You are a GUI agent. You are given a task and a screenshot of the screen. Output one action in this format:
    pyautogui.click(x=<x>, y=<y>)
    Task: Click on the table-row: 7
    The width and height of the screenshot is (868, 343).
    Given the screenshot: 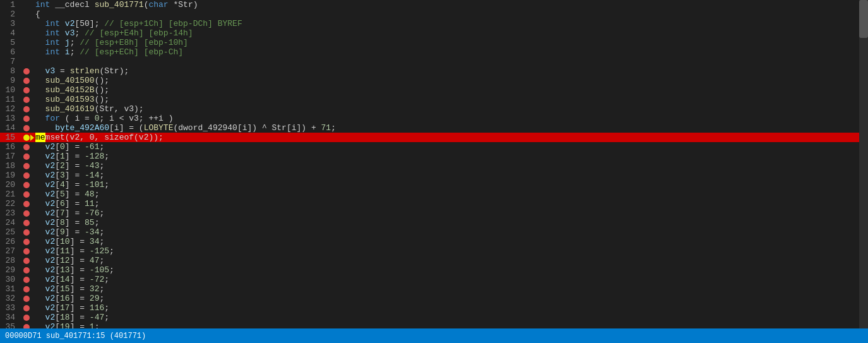 What is the action you would take?
    pyautogui.click(x=434, y=62)
    